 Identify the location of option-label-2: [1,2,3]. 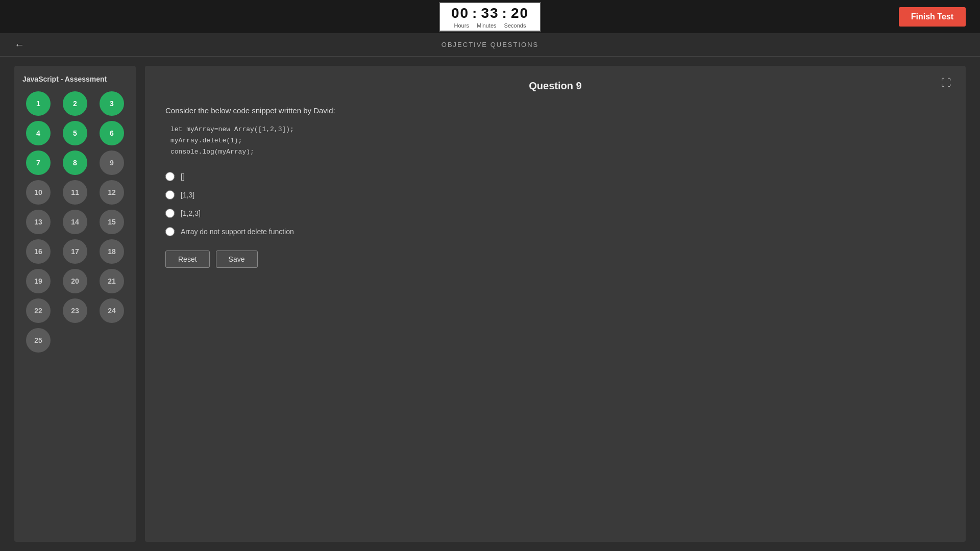
(191, 213).